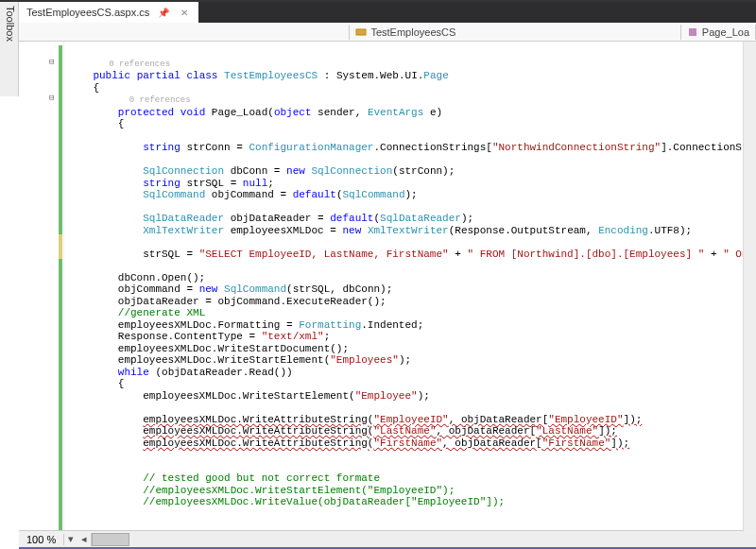 The height and width of the screenshot is (549, 756). I want to click on horizontal-scrollbar, so click(423, 540).